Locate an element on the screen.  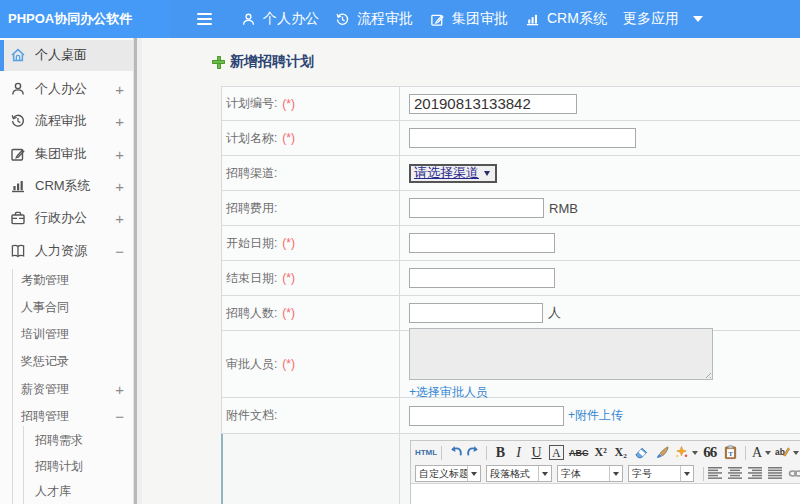
end-date-input is located at coordinates (482, 278).